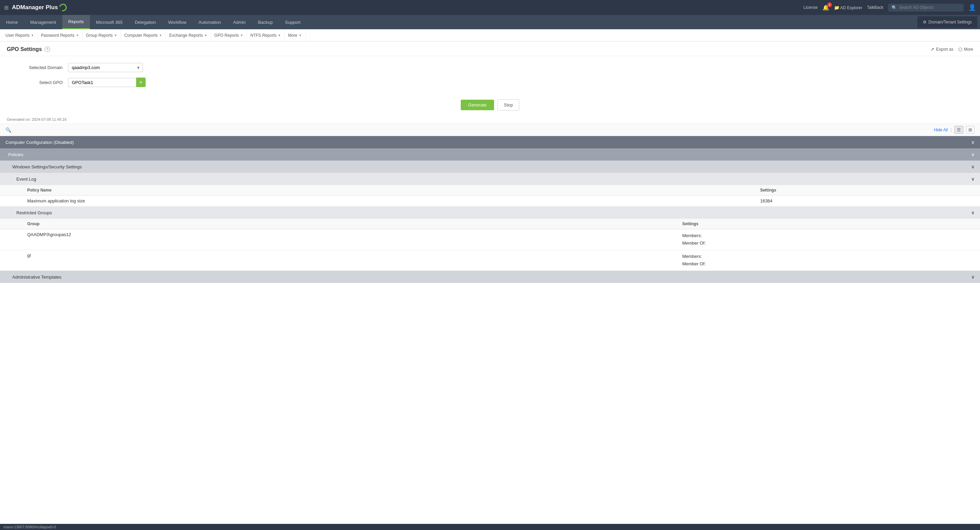  Describe the element at coordinates (8, 130) in the screenshot. I see `report-search-icon: 🔍` at that location.